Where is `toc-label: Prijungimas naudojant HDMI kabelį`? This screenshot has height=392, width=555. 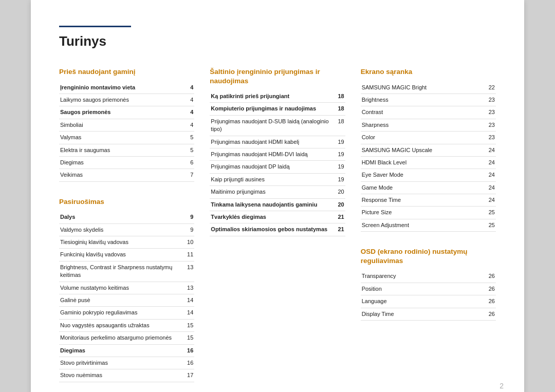
toc-label: Prijungimas naudojant HDMI kabelį is located at coordinates (271, 142).